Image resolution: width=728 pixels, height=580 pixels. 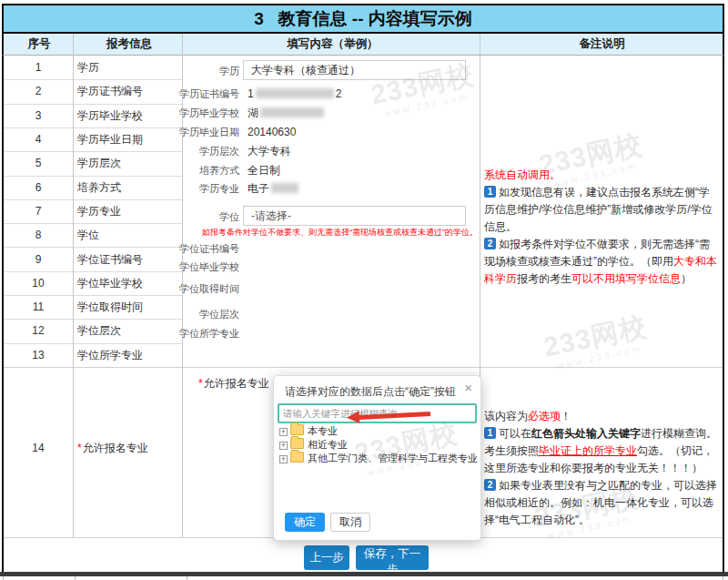 I want to click on table-row: 13学位所学专业, so click(x=139, y=355).